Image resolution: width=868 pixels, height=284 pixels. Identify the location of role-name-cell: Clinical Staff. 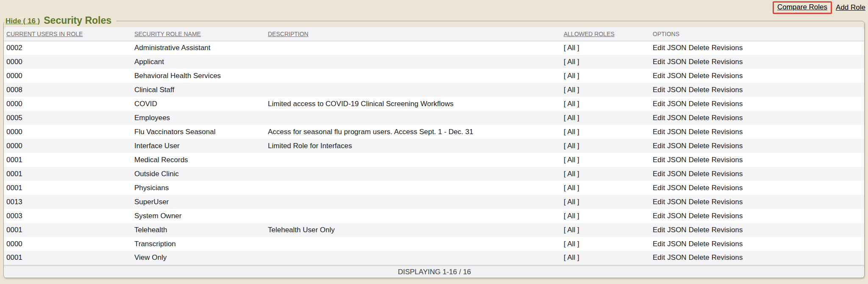
(198, 90).